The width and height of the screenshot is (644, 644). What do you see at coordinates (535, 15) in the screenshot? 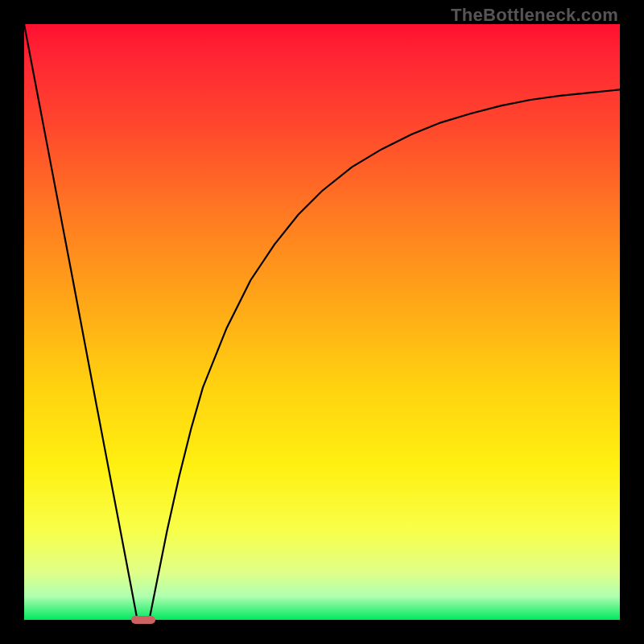
I see `watermark-text: TheBottleneck.com` at bounding box center [535, 15].